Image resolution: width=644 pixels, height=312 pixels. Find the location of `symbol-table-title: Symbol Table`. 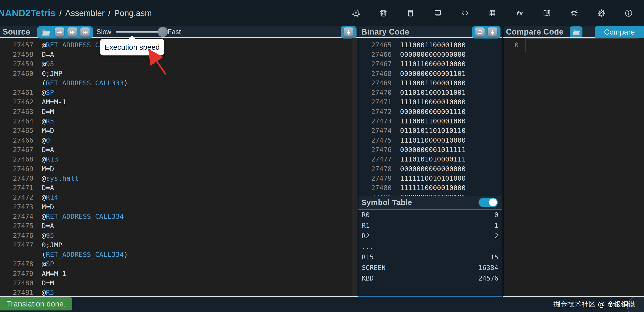

symbol-table-title: Symbol Table is located at coordinates (386, 202).